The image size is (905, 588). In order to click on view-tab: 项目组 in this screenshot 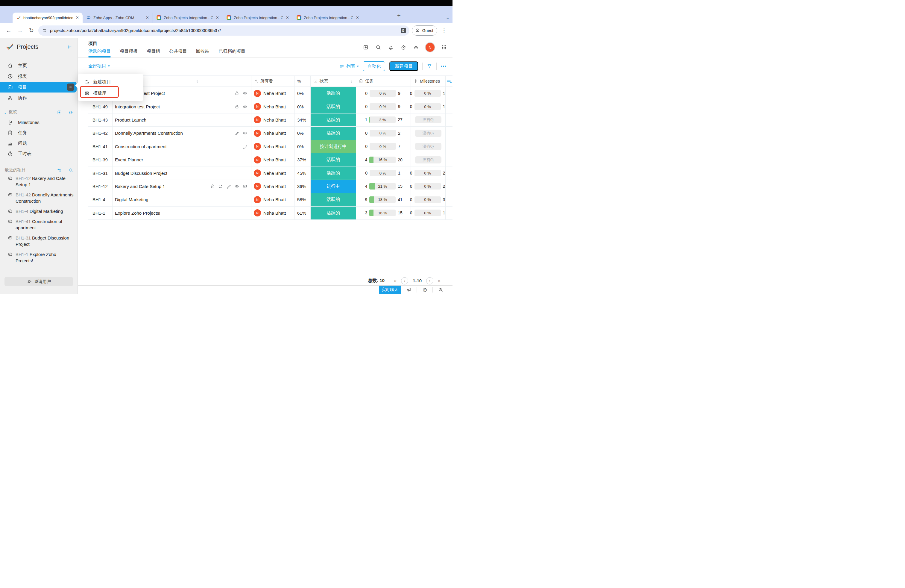, I will do `click(154, 53)`.